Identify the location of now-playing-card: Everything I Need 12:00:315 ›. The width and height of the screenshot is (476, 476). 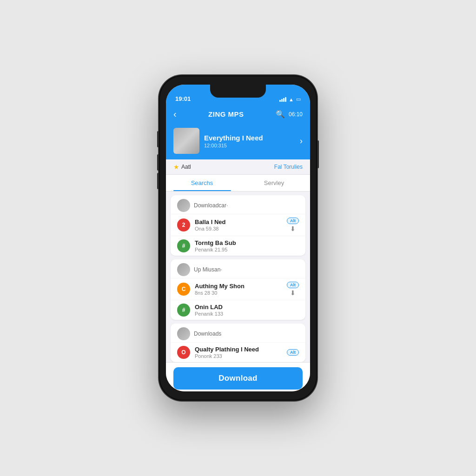
(238, 142).